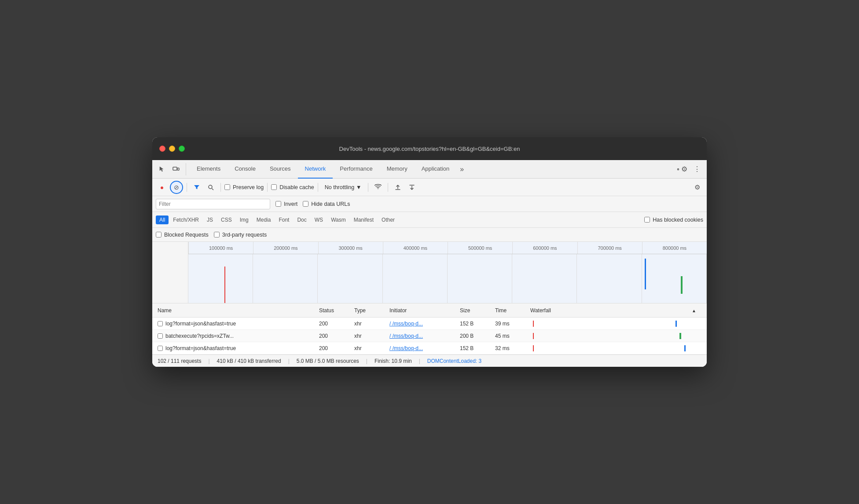 Image resolution: width=859 pixels, height=504 pixels. What do you see at coordinates (398, 187) in the screenshot?
I see `import-har-icon` at bounding box center [398, 187].